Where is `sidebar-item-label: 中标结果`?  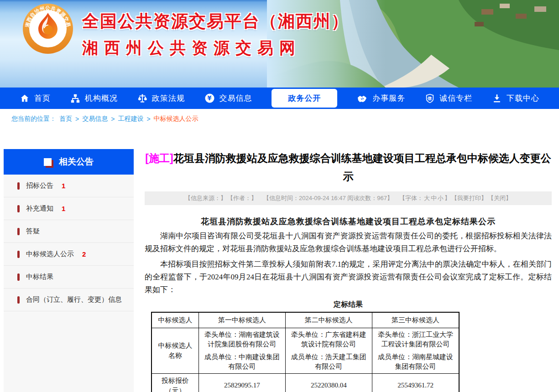 sidebar-item-label: 中标结果 is located at coordinates (40, 277).